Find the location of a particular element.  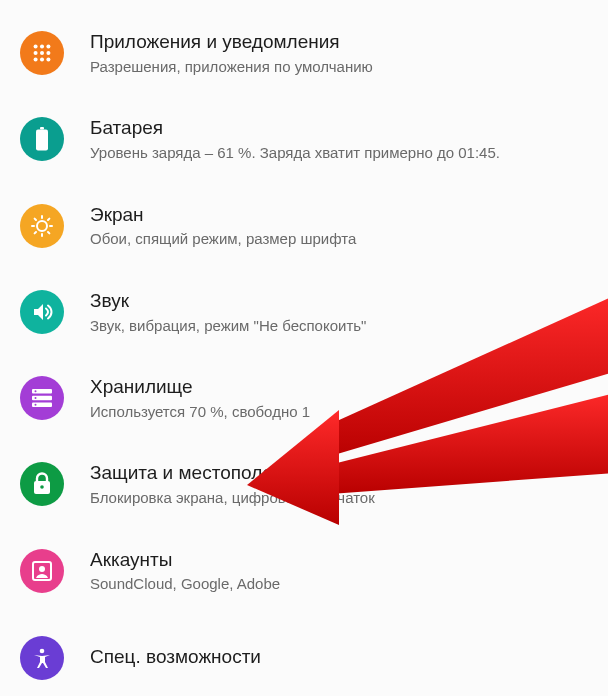

settings-item-sound: Звук Звук, вибрация, режим "Не беспокоит… is located at coordinates (304, 312).